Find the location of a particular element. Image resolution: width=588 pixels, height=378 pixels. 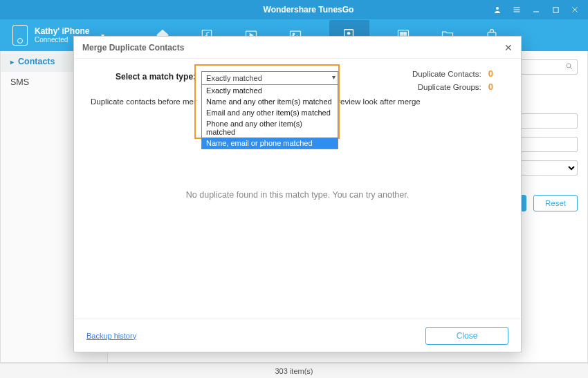

empty-message: No duplicate found in this match type. Y… is located at coordinates (297, 195).